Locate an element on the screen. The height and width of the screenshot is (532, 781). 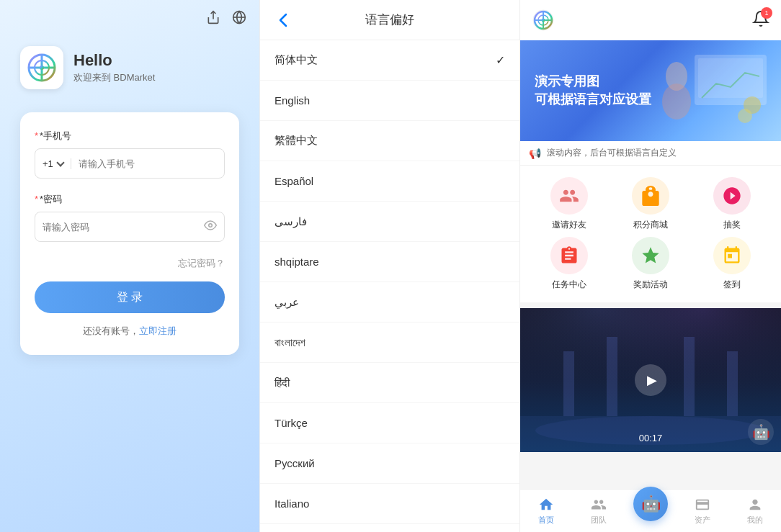
lang-item-2: 繁體中文 is located at coordinates (390, 141).